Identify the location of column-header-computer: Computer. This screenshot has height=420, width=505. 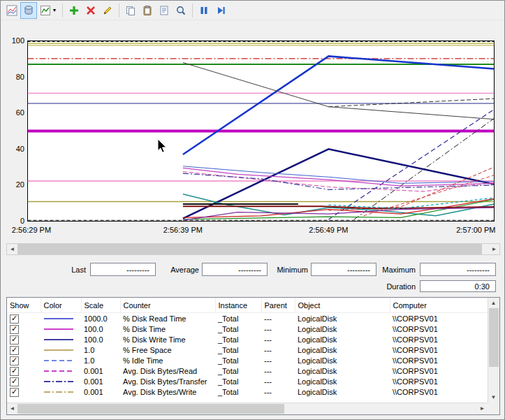
(439, 305).